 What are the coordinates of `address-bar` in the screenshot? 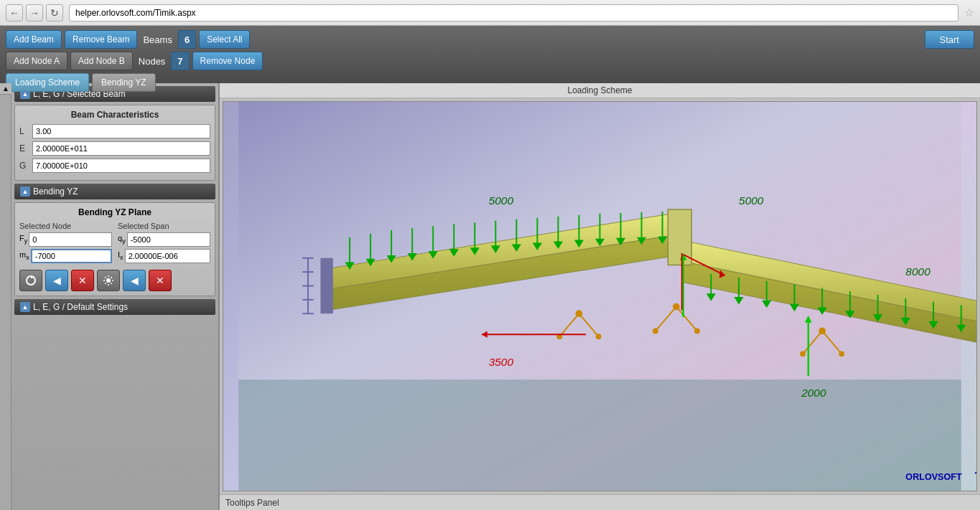 It's located at (514, 13).